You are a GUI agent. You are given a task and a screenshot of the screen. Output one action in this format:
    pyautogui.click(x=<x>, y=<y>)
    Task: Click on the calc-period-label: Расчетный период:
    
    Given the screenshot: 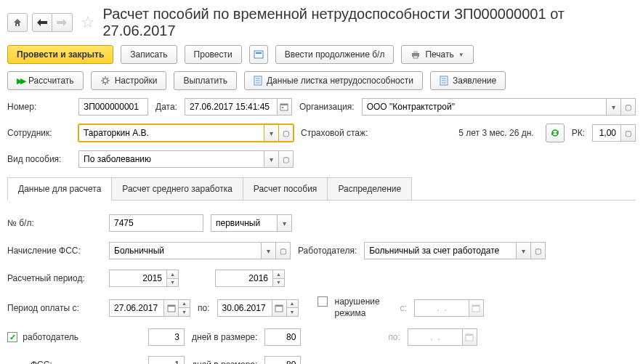 What is the action you would take?
    pyautogui.click(x=54, y=278)
    